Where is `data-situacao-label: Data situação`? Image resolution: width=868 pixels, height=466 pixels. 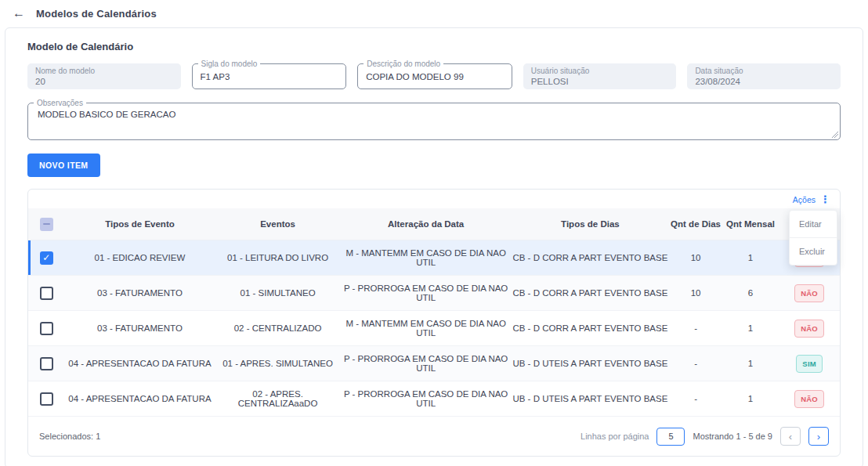 data-situacao-label: Data situação is located at coordinates (764, 71).